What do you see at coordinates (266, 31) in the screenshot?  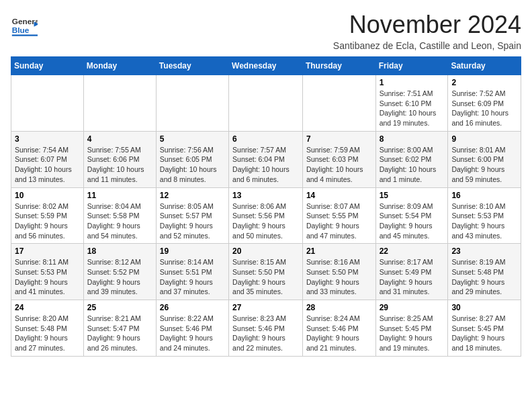 I see `page-header: General Blue November 2024 Santibanez de…` at bounding box center [266, 31].